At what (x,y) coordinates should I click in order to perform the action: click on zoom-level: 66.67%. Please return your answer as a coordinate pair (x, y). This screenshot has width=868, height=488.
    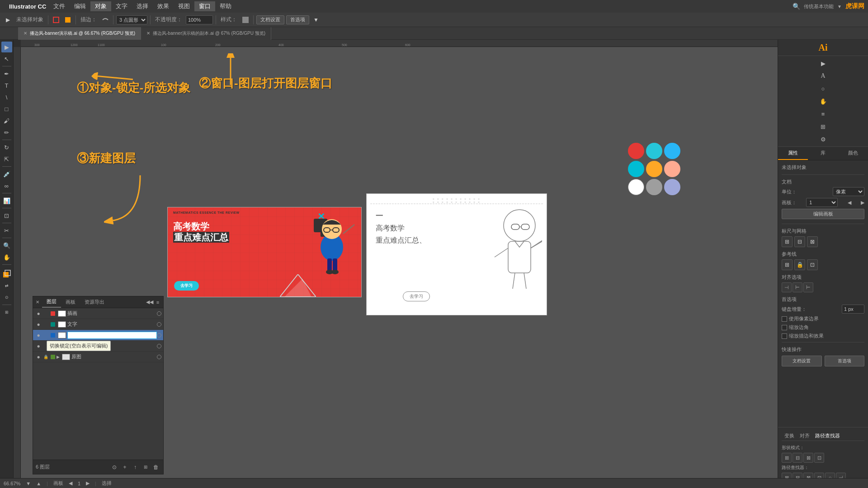
    Looking at the image, I should click on (12, 483).